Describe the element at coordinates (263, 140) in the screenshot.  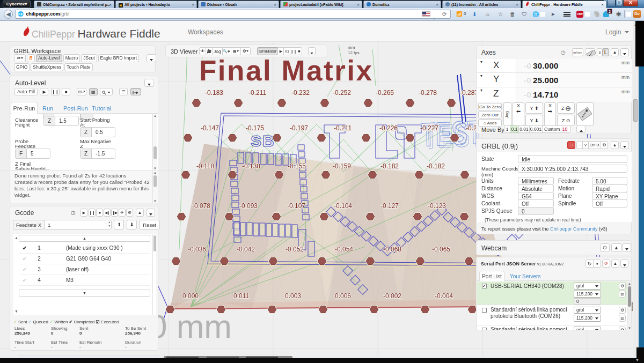
I see `svg-text: SB` at that location.